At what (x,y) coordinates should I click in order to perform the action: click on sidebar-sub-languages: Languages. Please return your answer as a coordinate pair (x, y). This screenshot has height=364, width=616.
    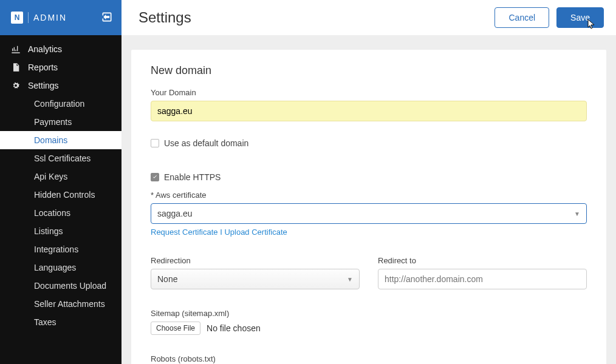
    Looking at the image, I should click on (61, 268).